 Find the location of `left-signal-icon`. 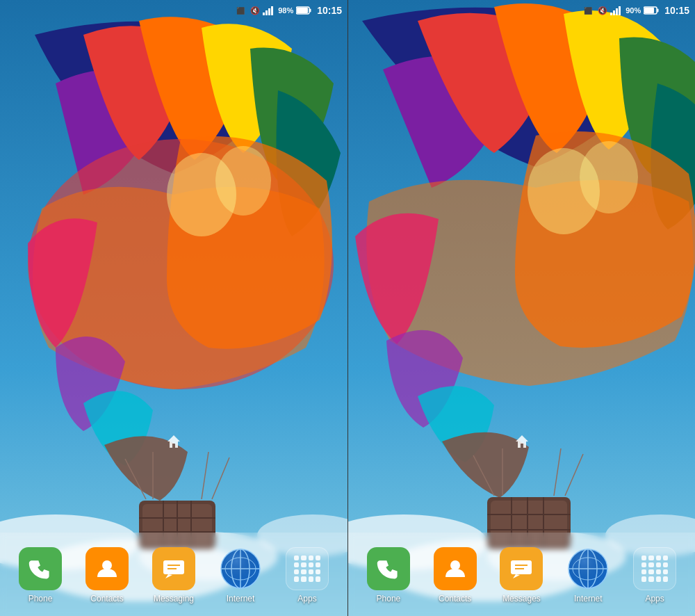

left-signal-icon is located at coordinates (269, 10).